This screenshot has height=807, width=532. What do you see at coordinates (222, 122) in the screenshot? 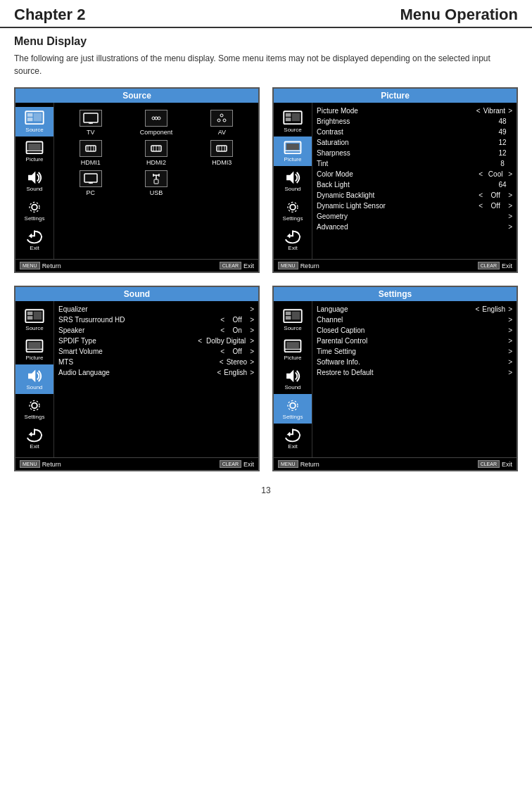
I see `source-av: AV` at bounding box center [222, 122].